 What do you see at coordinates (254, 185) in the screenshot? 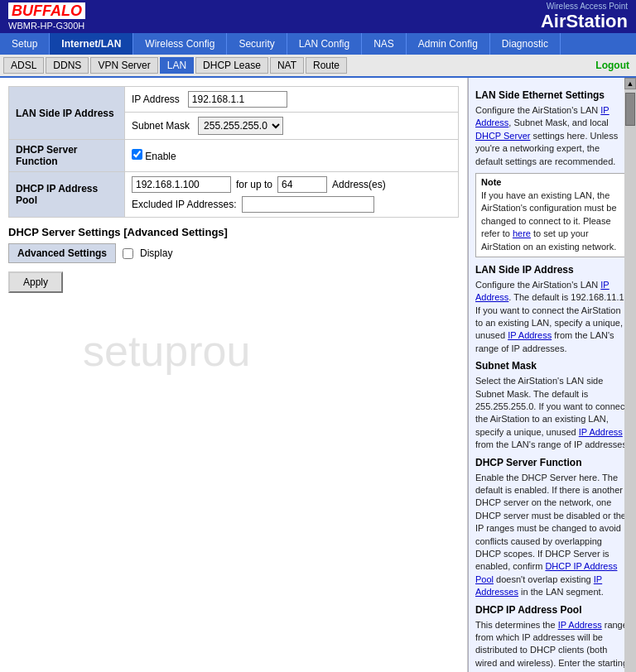
I see `for-up-to-label: for up to` at bounding box center [254, 185].